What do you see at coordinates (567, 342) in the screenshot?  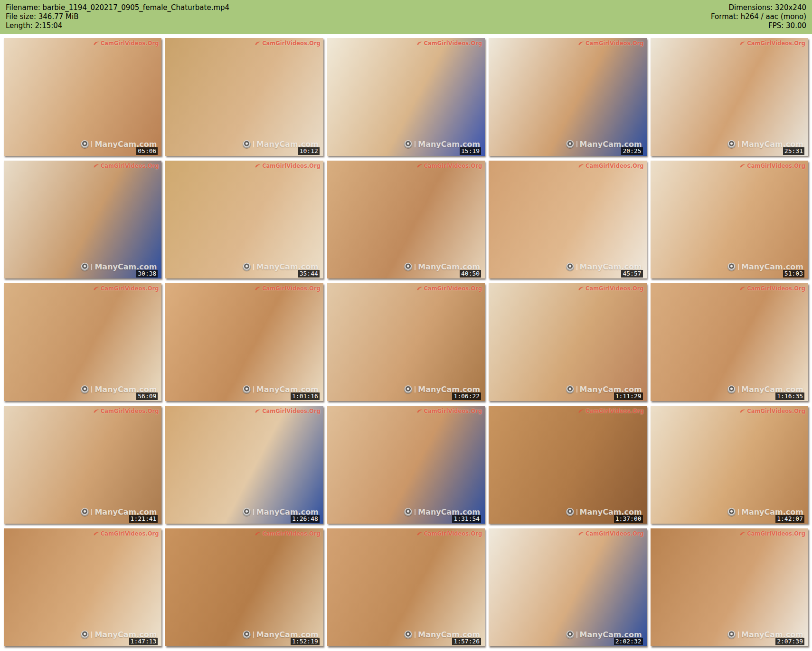 I see `video-thumbnail: CamGirlVideos.OrgManyCam.com1:11:29` at bounding box center [567, 342].